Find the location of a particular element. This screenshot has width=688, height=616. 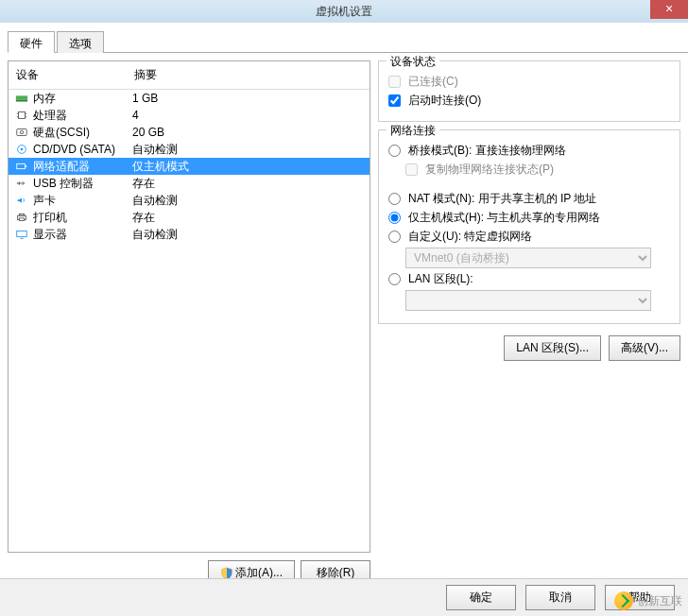

cancel-button: 取消 is located at coordinates (560, 597).